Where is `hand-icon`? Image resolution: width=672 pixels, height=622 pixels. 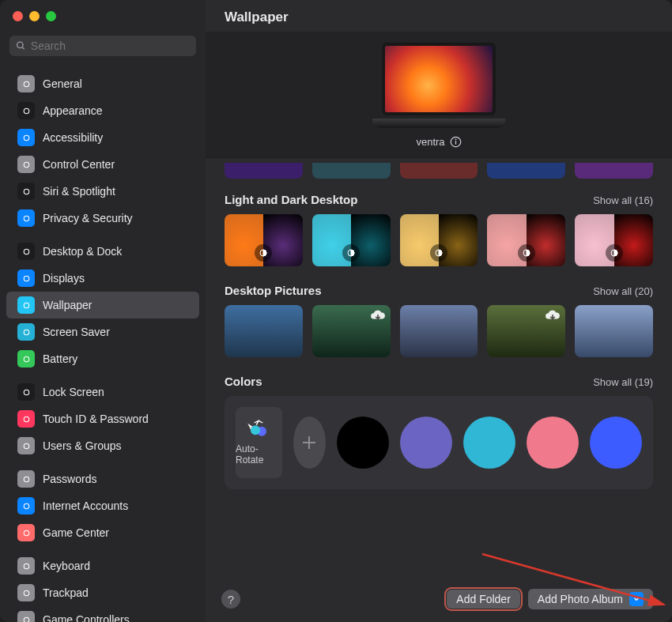 hand-icon is located at coordinates (26, 218).